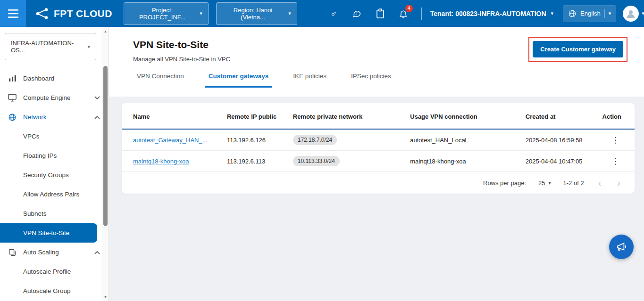  I want to click on sidebar-item-allow-address-pairs: Allow Address Pairs, so click(54, 194).